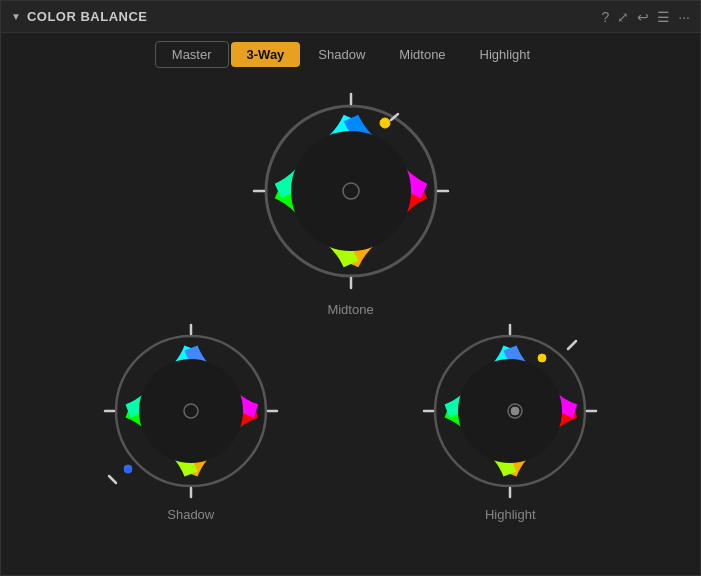 The width and height of the screenshot is (701, 576). What do you see at coordinates (342, 54) in the screenshot?
I see `tab-shadow: Shadow` at bounding box center [342, 54].